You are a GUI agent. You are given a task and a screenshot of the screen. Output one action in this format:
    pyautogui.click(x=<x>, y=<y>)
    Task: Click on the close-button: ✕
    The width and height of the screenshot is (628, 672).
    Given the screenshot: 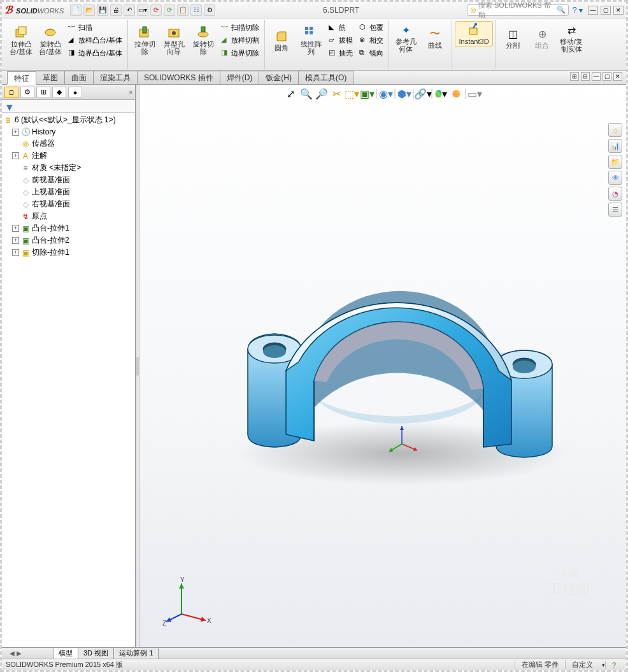 What is the action you would take?
    pyautogui.click(x=618, y=10)
    